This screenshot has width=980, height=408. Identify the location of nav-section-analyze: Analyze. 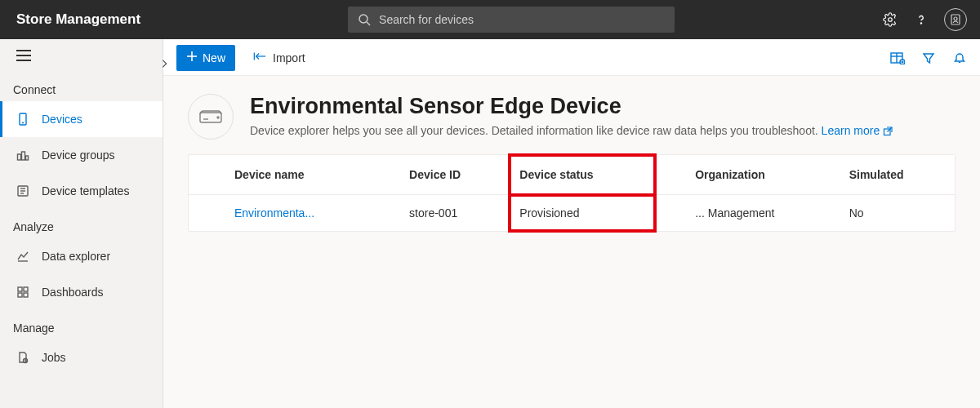
(82, 224).